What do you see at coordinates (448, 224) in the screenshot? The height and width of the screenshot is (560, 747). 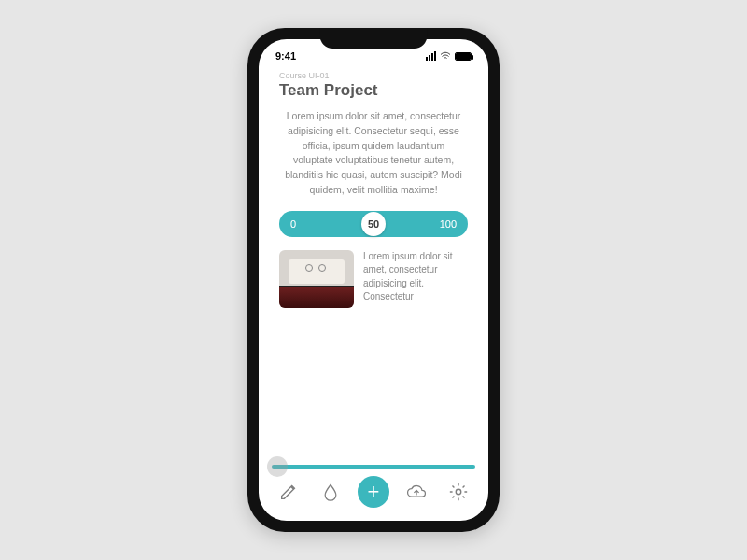 I see `slider-max-label: 100` at bounding box center [448, 224].